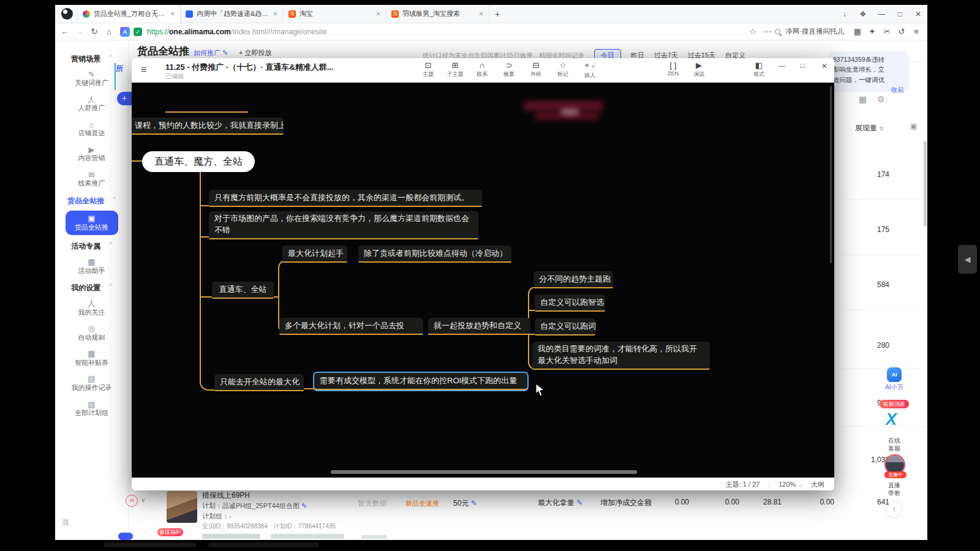  What do you see at coordinates (92, 154) in the screenshot?
I see `sidebar-item-content: ▶内容营销` at bounding box center [92, 154].